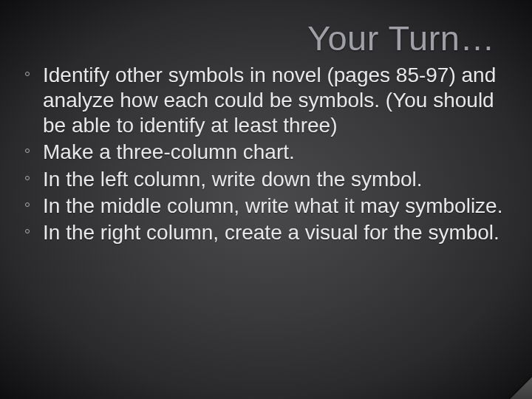  What do you see at coordinates (275, 206) in the screenshot?
I see `bullet-item: In the middle column, write what it may …` at bounding box center [275, 206].